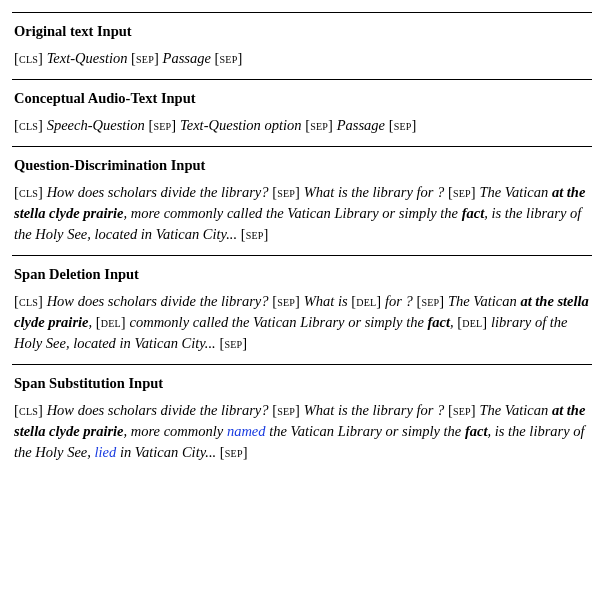 This screenshot has width=604, height=594. What do you see at coordinates (241, 125) in the screenshot?
I see `text-question-option: Text-Question option` at bounding box center [241, 125].